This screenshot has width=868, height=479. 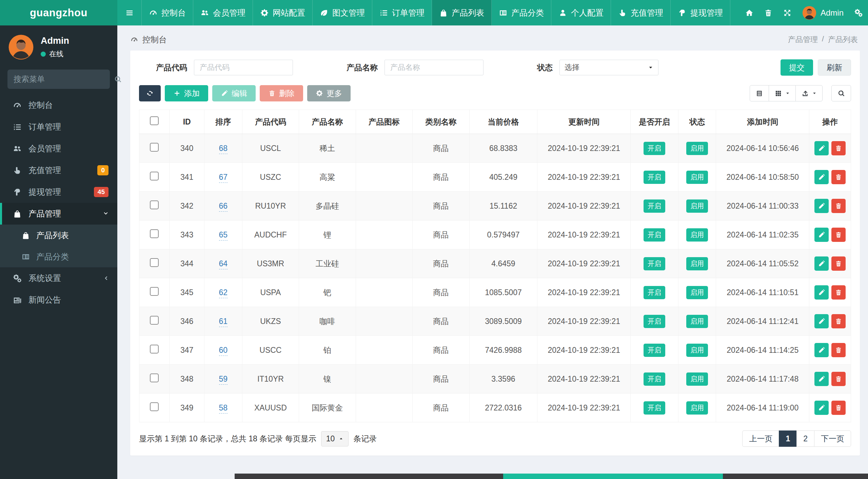 What do you see at coordinates (809, 93) in the screenshot?
I see `export-button` at bounding box center [809, 93].